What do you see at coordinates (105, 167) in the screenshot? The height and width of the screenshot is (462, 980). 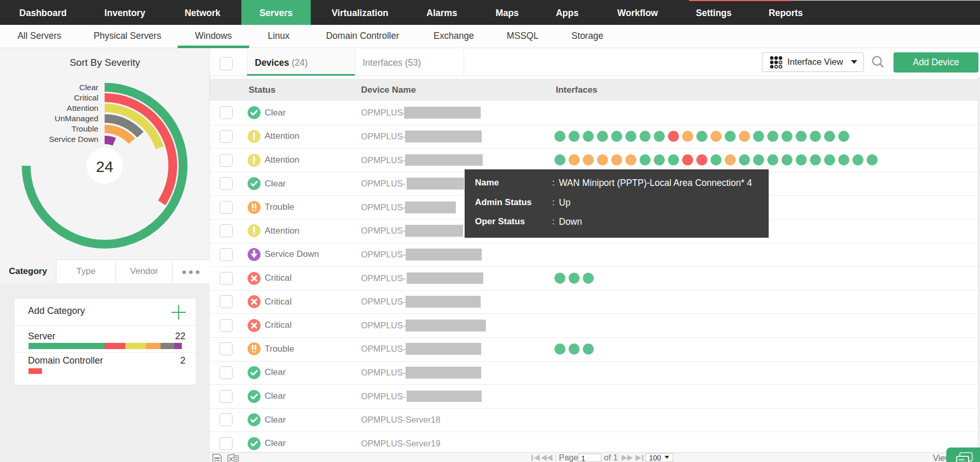 I see `svg-text: 24` at bounding box center [105, 167].